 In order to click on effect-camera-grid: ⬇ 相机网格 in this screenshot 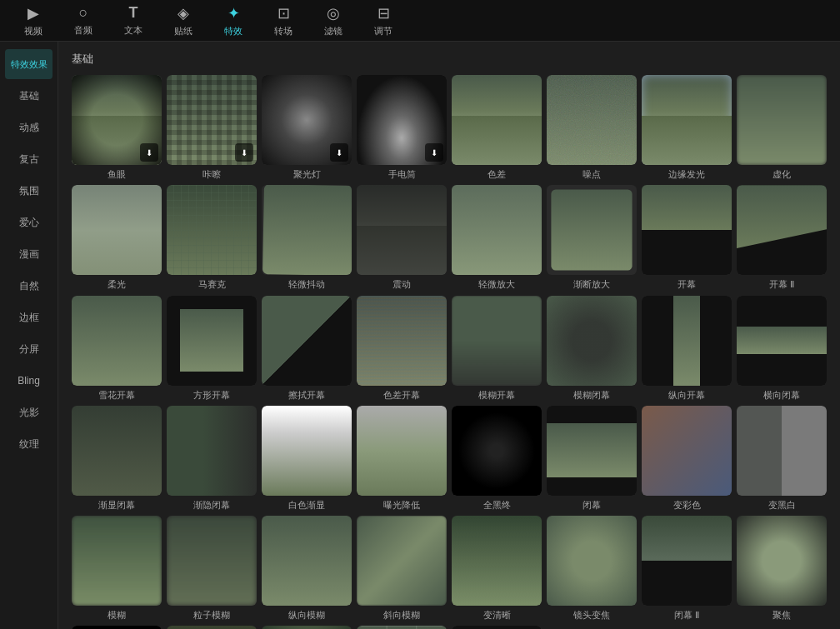, I will do `click(402, 627)`.